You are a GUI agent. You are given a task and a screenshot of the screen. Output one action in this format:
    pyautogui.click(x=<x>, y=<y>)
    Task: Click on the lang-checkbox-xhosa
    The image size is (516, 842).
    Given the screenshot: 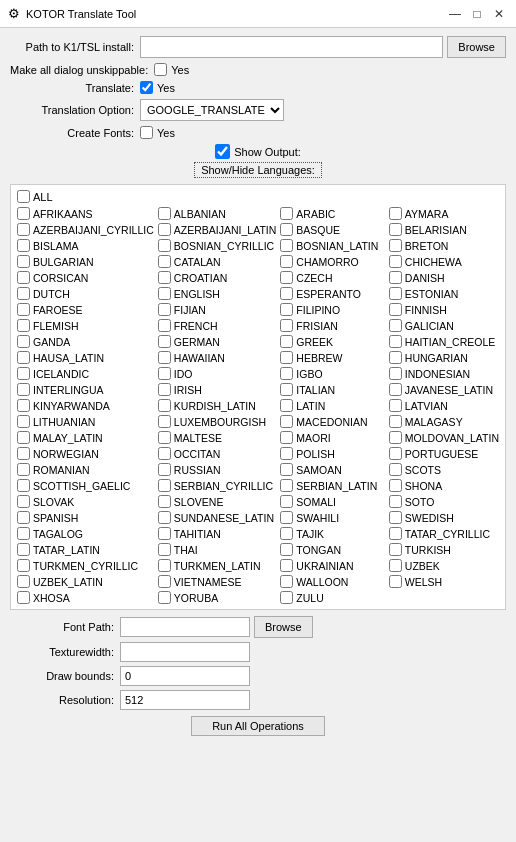 What is the action you would take?
    pyautogui.click(x=24, y=598)
    